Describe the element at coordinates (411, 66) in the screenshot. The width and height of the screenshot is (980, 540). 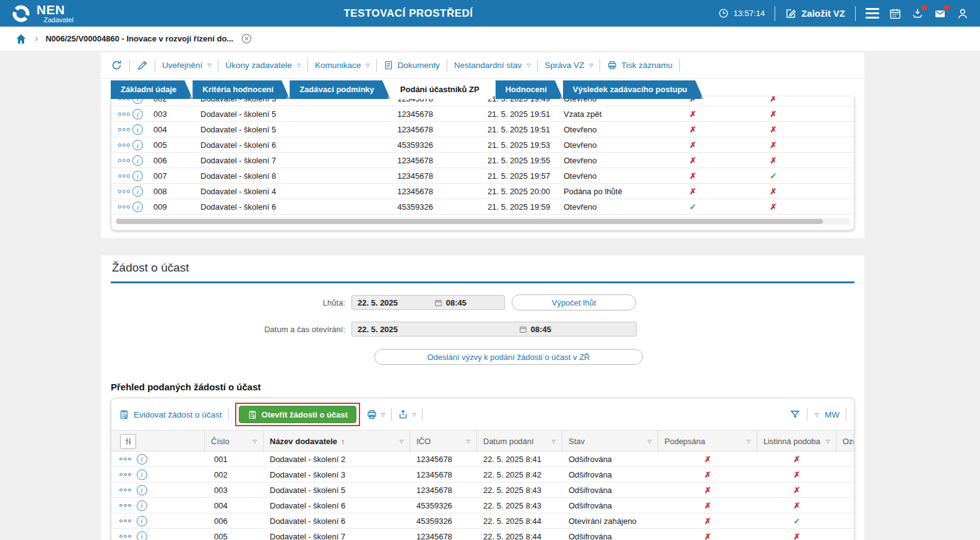
I see `menu-dokumenty: Dokumenty` at that location.